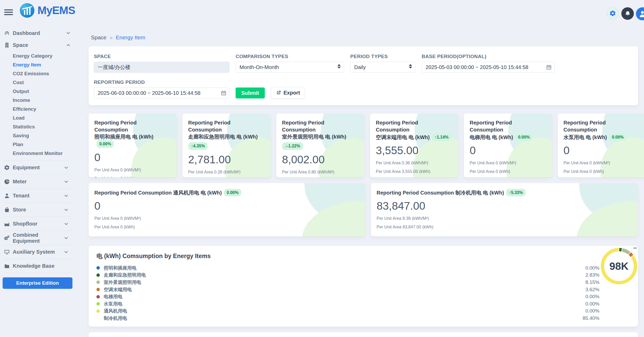 The height and width of the screenshot is (337, 644). Describe the element at coordinates (7, 238) in the screenshot. I see `gears-icon` at that location.